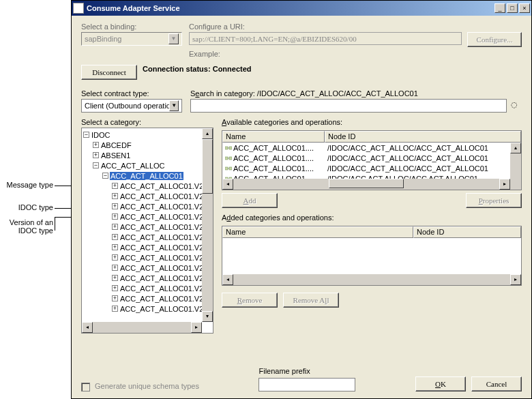  Describe the element at coordinates (274, 147) in the screenshot. I see `cell-name: ACC_ACT_ALLOC01....` at that location.